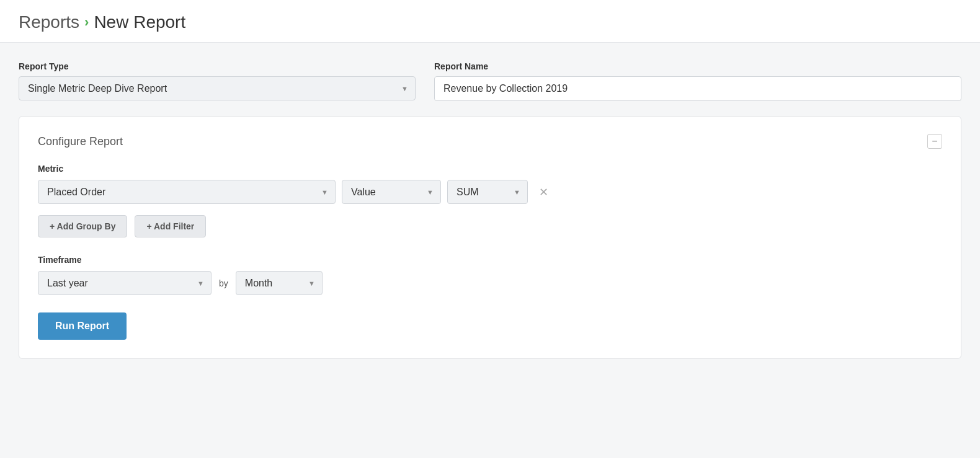 Image resolution: width=980 pixels, height=465 pixels. I want to click on breadcrumb: Reports › New Report, so click(490, 22).